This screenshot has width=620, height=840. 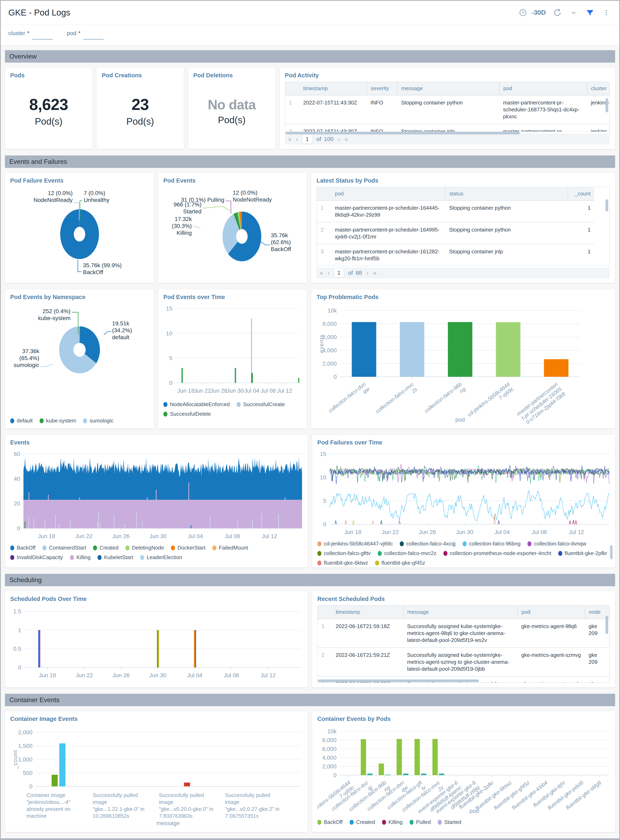 I want to click on recent-scheduled-pods-table: timestampmessagepodnode12022-06-16T21:59…, so click(x=464, y=644).